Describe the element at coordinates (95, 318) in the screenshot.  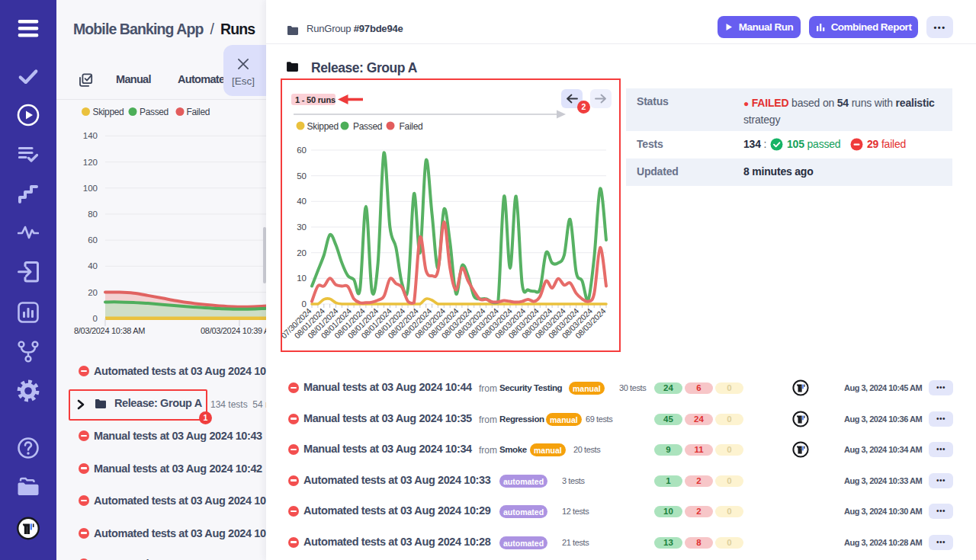
I see `svg-text: 0` at that location.